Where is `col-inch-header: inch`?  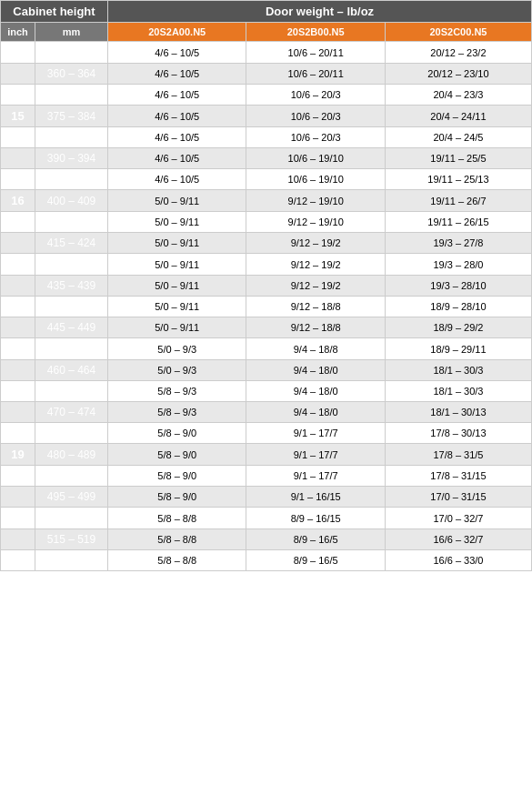 col-inch-header: inch is located at coordinates (18, 33).